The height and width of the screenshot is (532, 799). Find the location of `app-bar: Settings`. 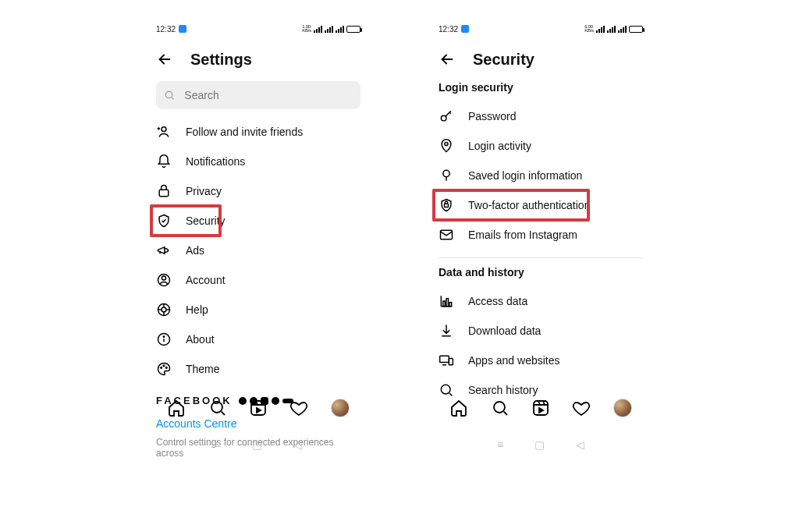

app-bar: Settings is located at coordinates (258, 59).